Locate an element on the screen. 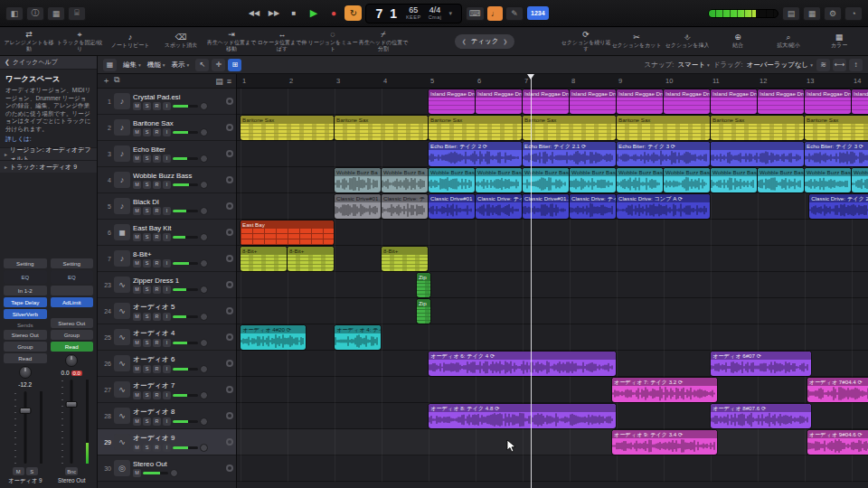  track-name: Black DI is located at coordinates (178, 202).